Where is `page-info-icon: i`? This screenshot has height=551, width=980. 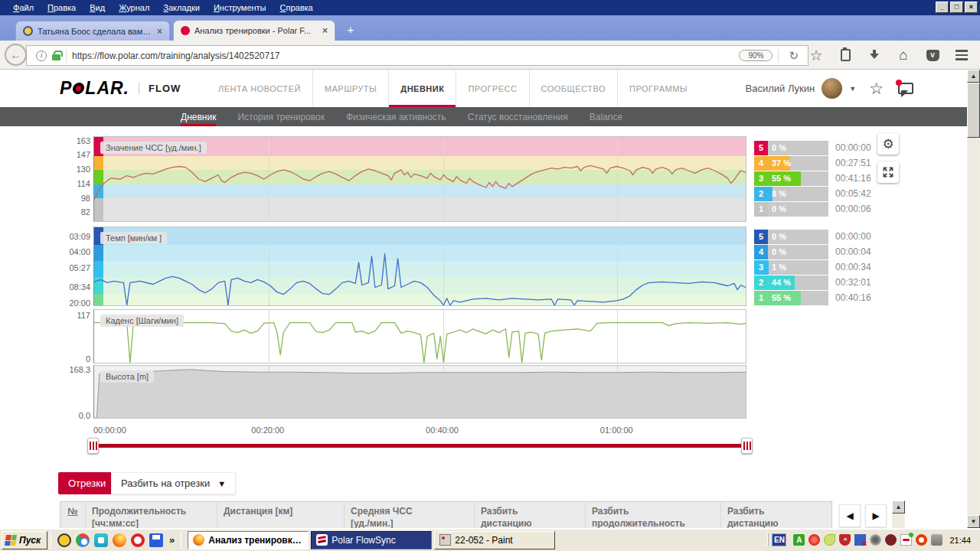
page-info-icon: i is located at coordinates (41, 56).